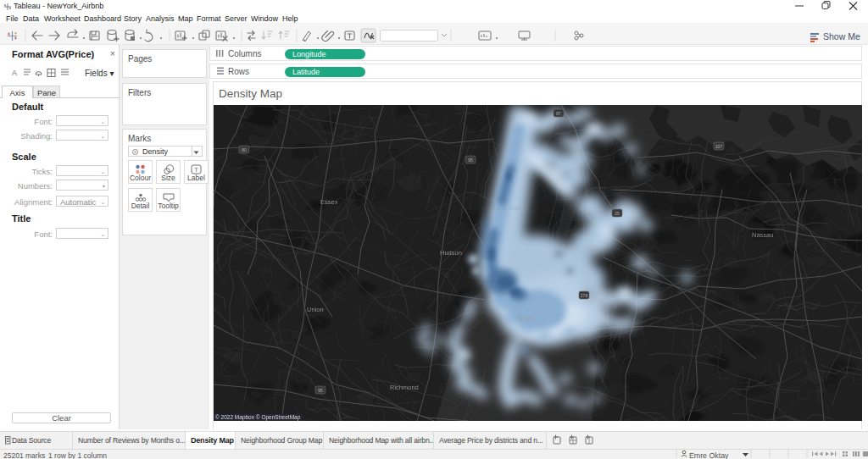 The width and height of the screenshot is (868, 459). I want to click on svg-text: Nassau, so click(763, 235).